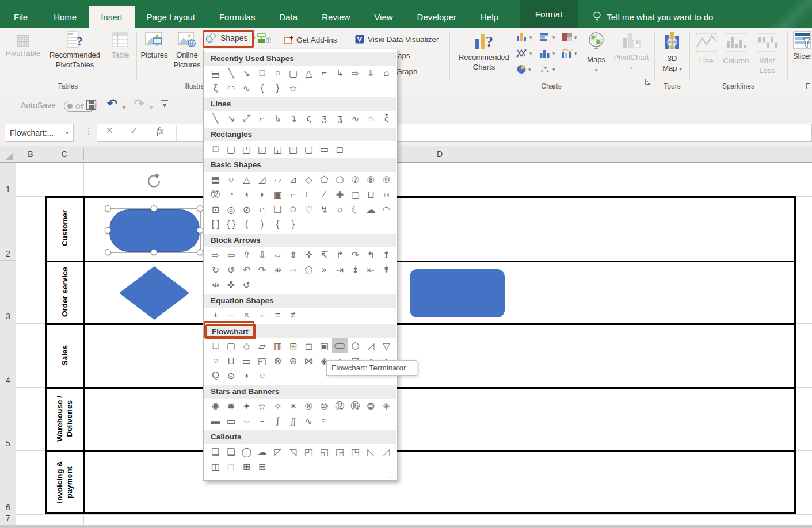 This screenshot has width=812, height=528. Describe the element at coordinates (325, 118) in the screenshot. I see `shape-icon: ʒ` at that location.